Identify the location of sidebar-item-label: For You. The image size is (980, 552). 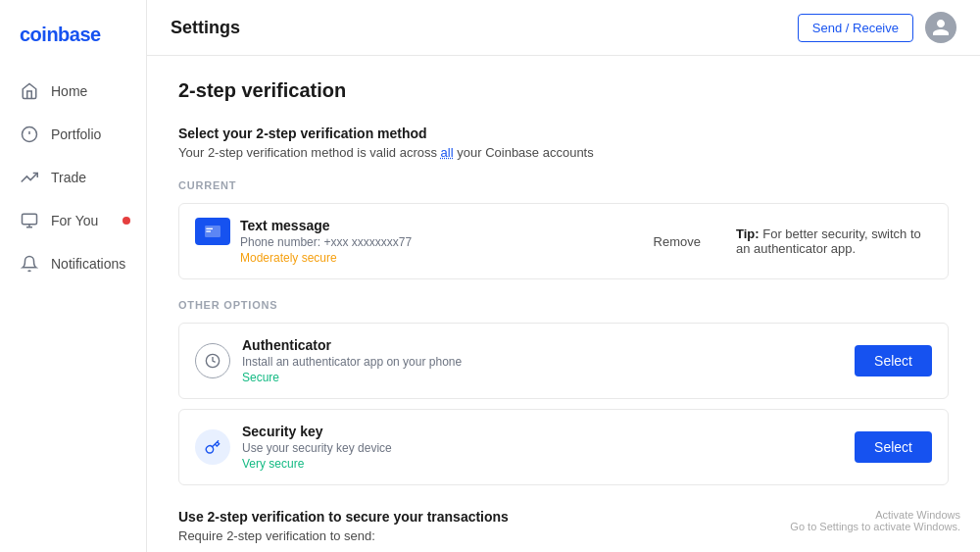
(74, 221).